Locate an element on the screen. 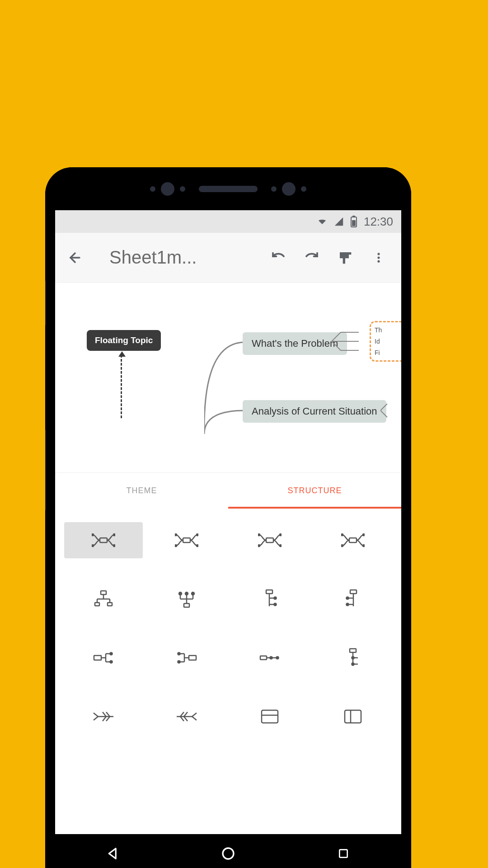 The image size is (488, 868). structure-mindmap-clockwise is located at coordinates (187, 540).